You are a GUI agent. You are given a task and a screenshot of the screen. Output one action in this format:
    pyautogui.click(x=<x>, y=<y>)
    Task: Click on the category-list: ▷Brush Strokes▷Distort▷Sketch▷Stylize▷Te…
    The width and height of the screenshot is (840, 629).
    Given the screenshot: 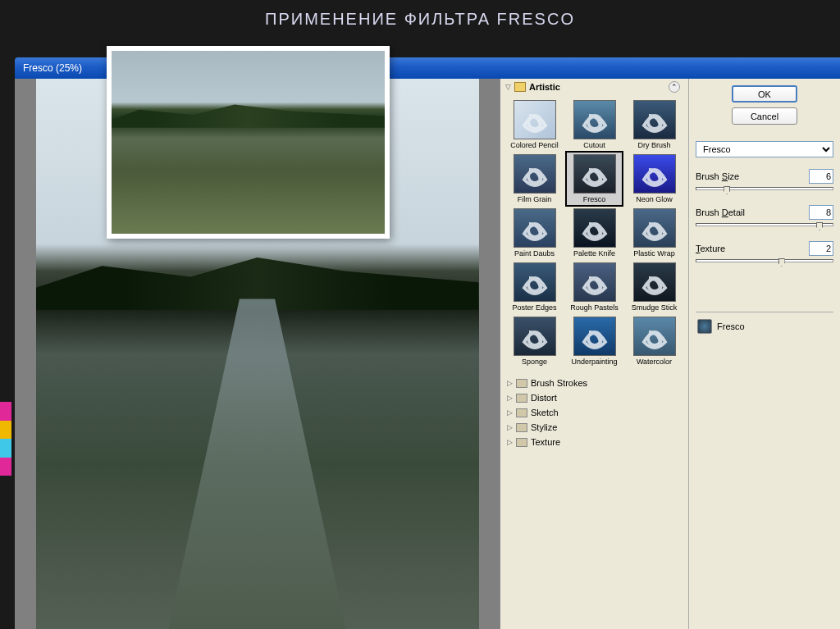 What is the action you would take?
    pyautogui.click(x=594, y=412)
    